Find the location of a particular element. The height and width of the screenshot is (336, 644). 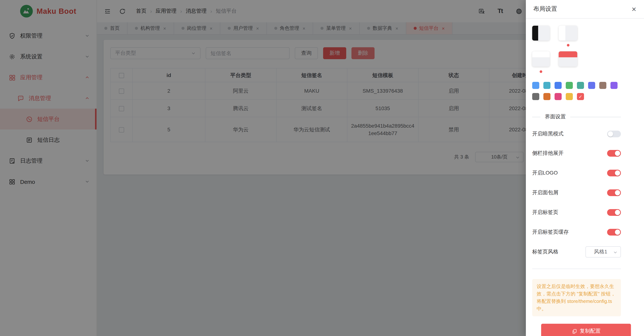

interface-settings-heading: 界面设置 is located at coordinates (576, 117).